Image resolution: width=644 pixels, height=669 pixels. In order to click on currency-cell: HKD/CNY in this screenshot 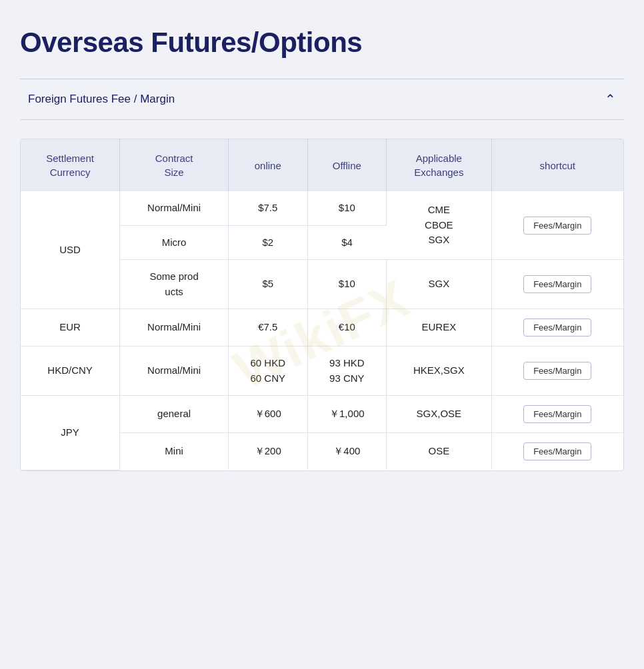, I will do `click(71, 371)`.